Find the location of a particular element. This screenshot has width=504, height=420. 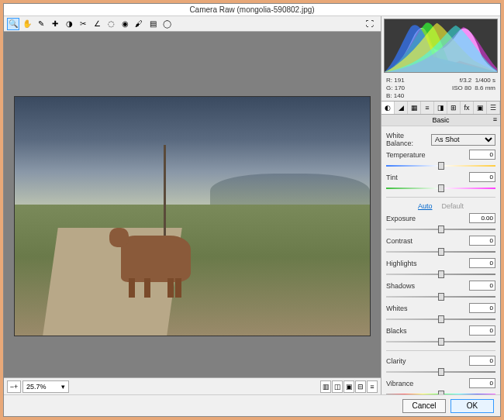

title-bar: Camera Raw (mongolia-590802.jpg) is located at coordinates (252, 10).